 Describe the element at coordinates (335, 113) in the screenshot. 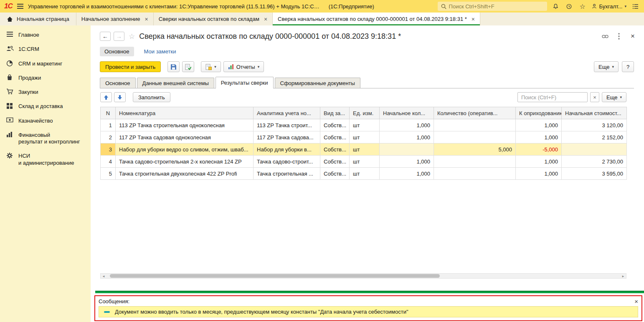

I see `col-stock-kind: Вид за...` at that location.